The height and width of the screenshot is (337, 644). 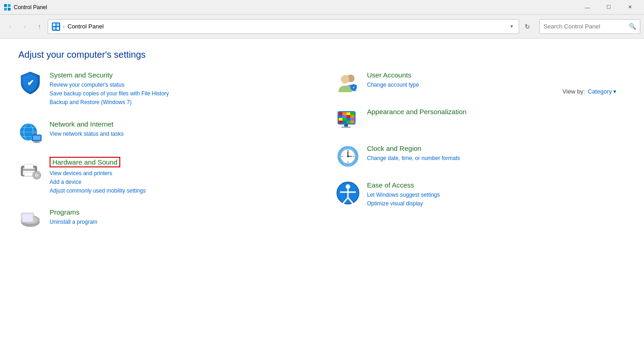 What do you see at coordinates (348, 193) in the screenshot?
I see `ease-access-icon` at bounding box center [348, 193].